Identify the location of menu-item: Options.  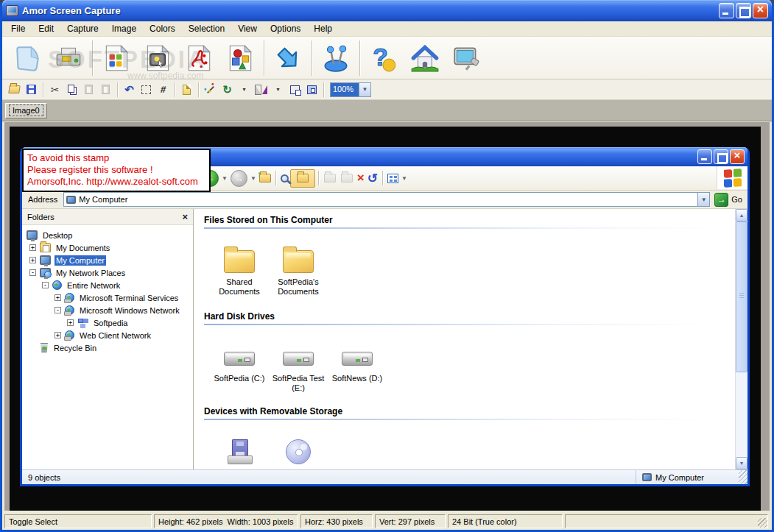
(286, 29).